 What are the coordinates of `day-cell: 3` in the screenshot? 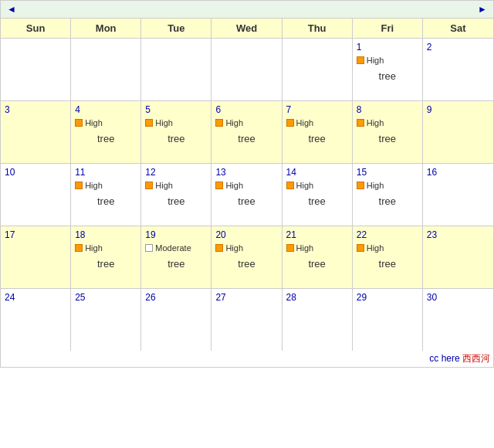 It's located at (36, 132).